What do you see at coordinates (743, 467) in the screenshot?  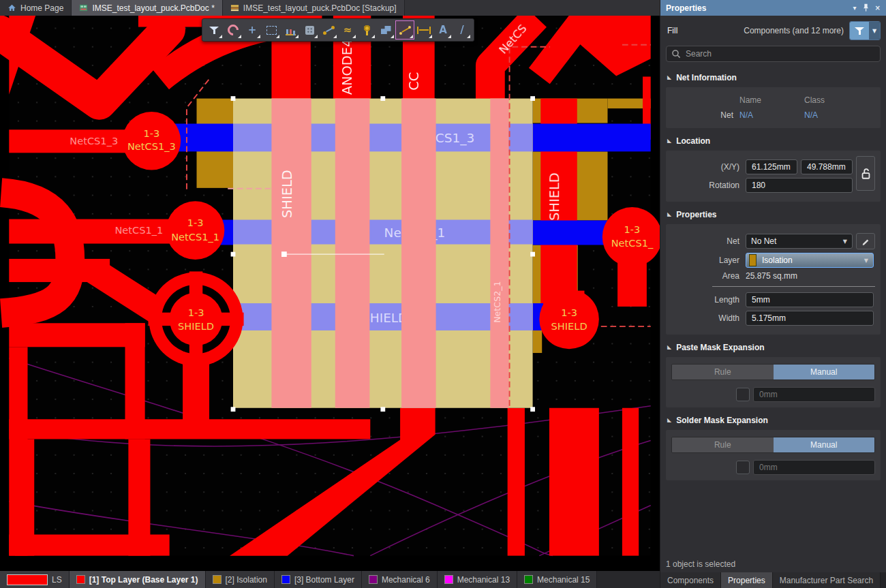 I see `solder-mask-checkbox` at bounding box center [743, 467].